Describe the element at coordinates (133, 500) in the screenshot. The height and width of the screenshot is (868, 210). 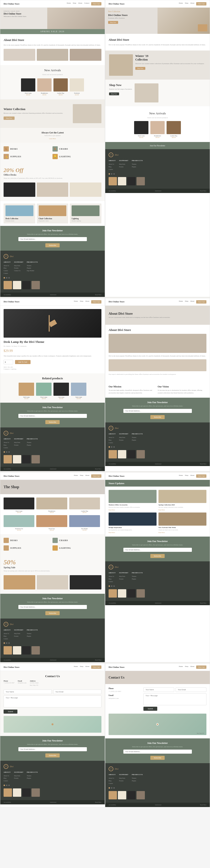
I see `blog-card-1: Modern Office Accessories Discover the l…` at that location.